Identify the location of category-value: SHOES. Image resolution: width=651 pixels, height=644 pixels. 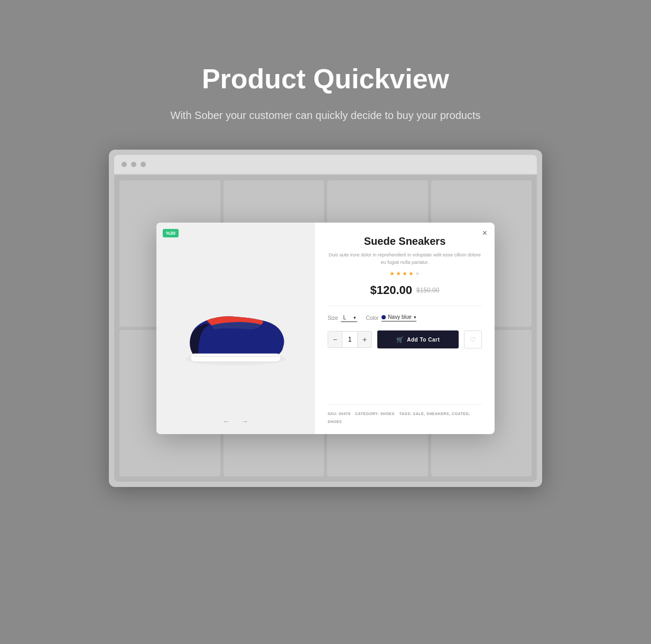
(388, 413).